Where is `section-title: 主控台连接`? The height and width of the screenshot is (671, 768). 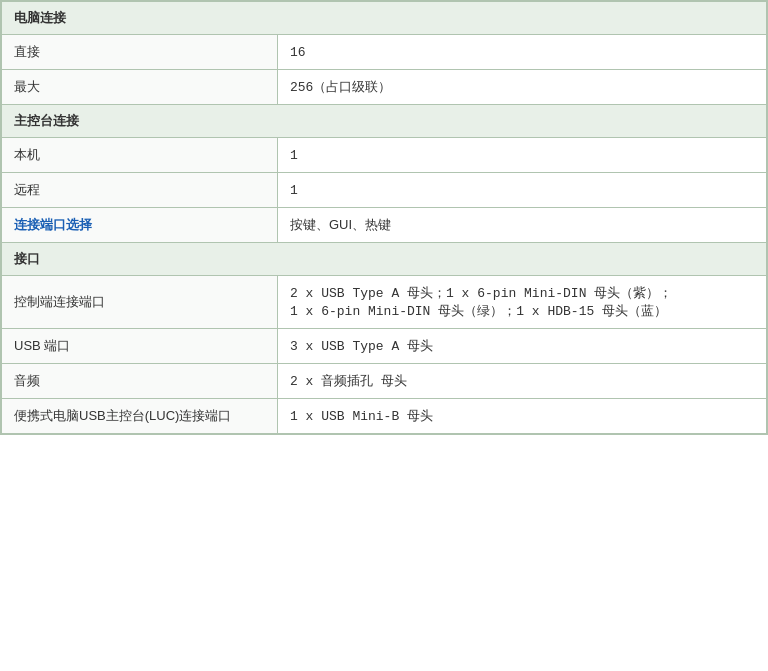 section-title: 主控台连接 is located at coordinates (384, 122).